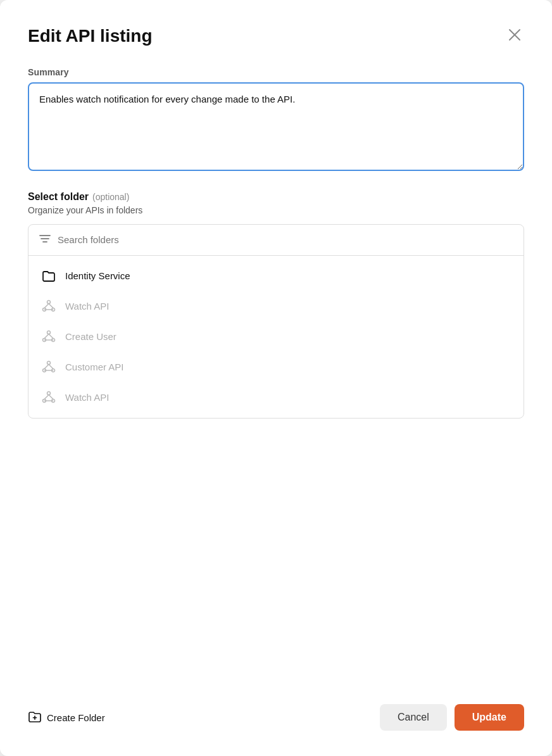  What do you see at coordinates (276, 210) in the screenshot?
I see `folder-section-subtitle: Organize your APIs in folders` at bounding box center [276, 210].